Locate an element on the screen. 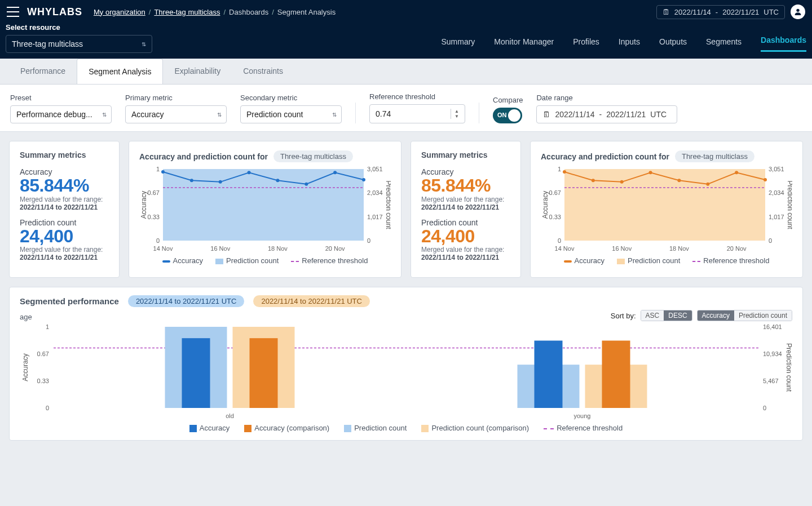 This screenshot has width=812, height=506. svg-text: 0.33 is located at coordinates (555, 217).